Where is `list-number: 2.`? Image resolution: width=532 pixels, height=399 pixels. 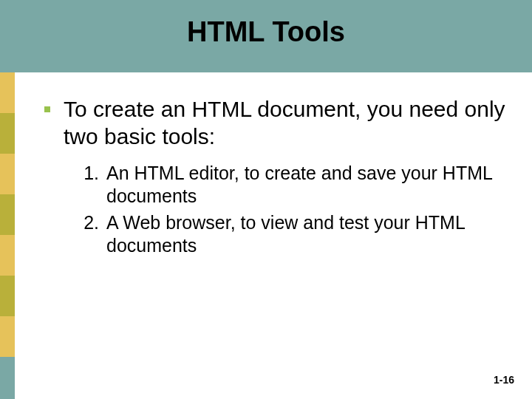 list-number: 2. is located at coordinates (88, 223).